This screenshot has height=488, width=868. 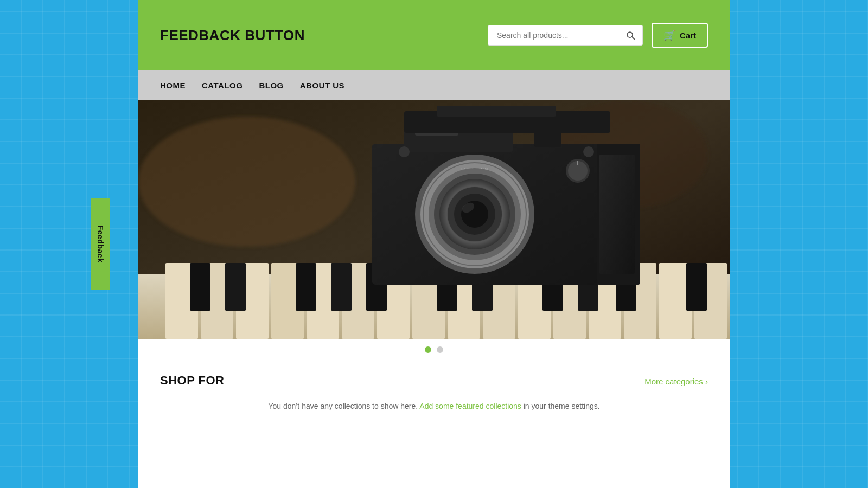 What do you see at coordinates (228, 86) in the screenshot?
I see `nav-item-catalog: CATALOG` at bounding box center [228, 86].